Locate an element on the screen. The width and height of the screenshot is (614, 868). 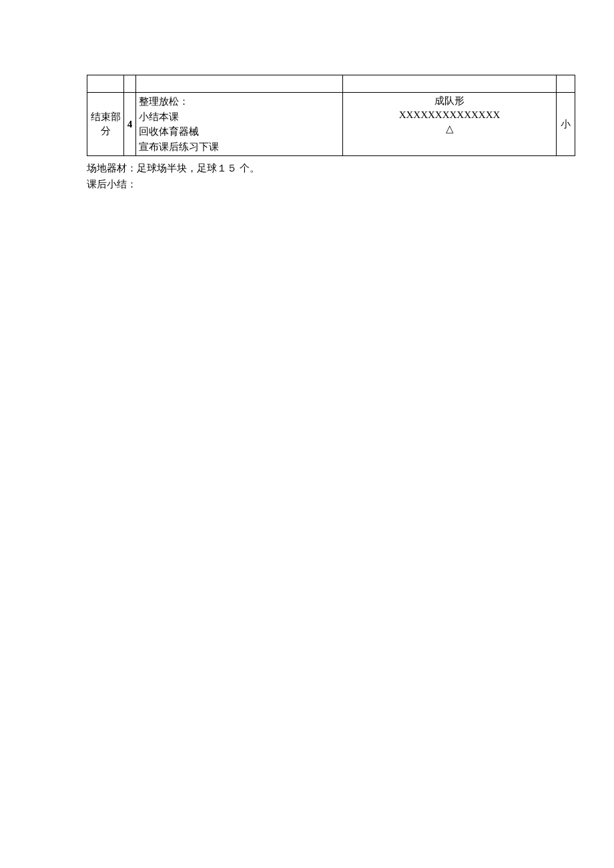
summary-line: 课后小结： is located at coordinates (307, 184).